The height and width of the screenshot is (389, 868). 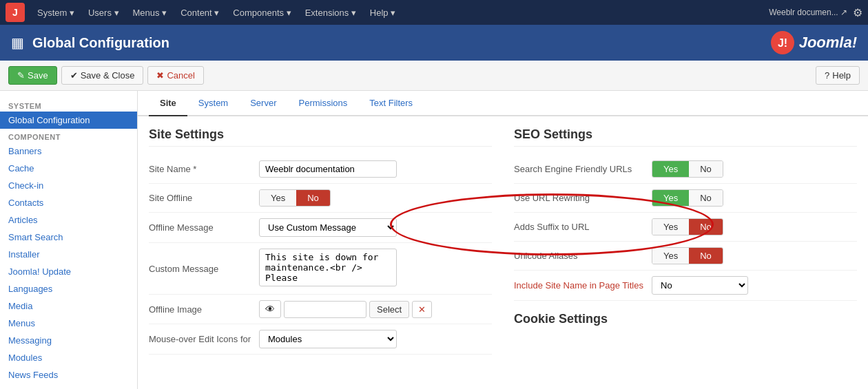 What do you see at coordinates (278, 198) in the screenshot?
I see `site-offline-yes: Yes` at bounding box center [278, 198].